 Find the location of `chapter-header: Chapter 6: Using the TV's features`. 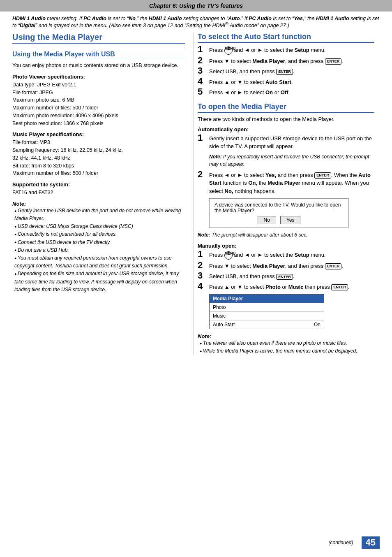

chapter-header: Chapter 6: Using the TV's features is located at coordinates (196, 6).